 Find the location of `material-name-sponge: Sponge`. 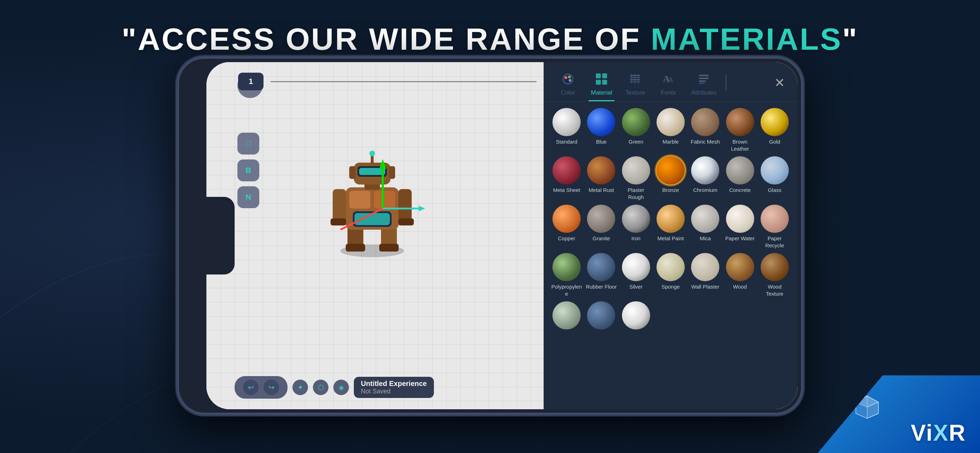

material-name-sponge: Sponge is located at coordinates (671, 287).